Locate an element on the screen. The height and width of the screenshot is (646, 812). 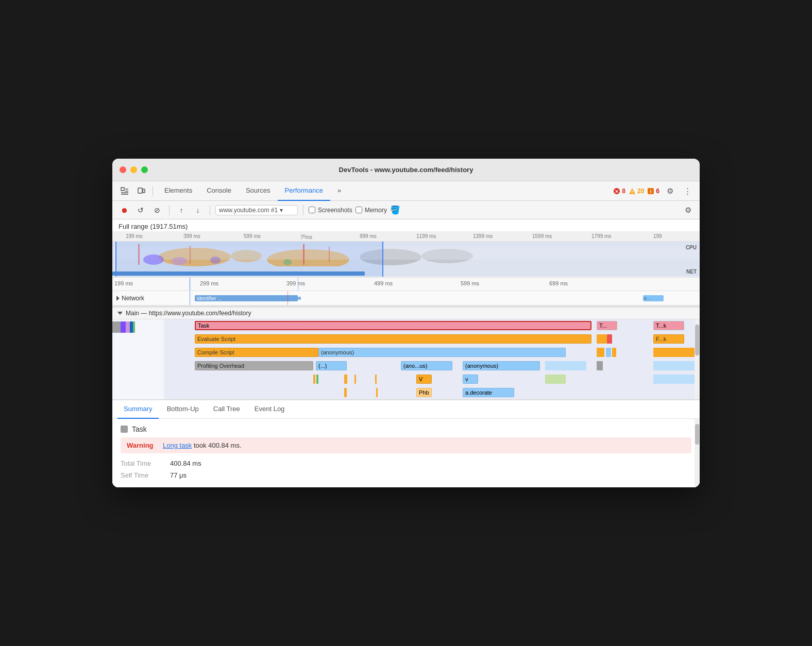
network-row: Network identifier ... e... is located at coordinates (406, 298).